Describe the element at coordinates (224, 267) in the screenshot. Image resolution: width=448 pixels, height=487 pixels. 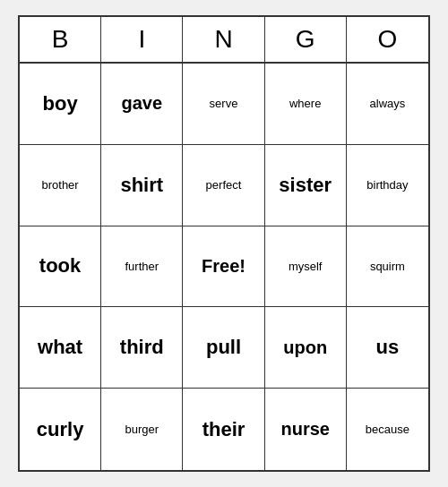
I see `bingo-cell: Free!` at that location.